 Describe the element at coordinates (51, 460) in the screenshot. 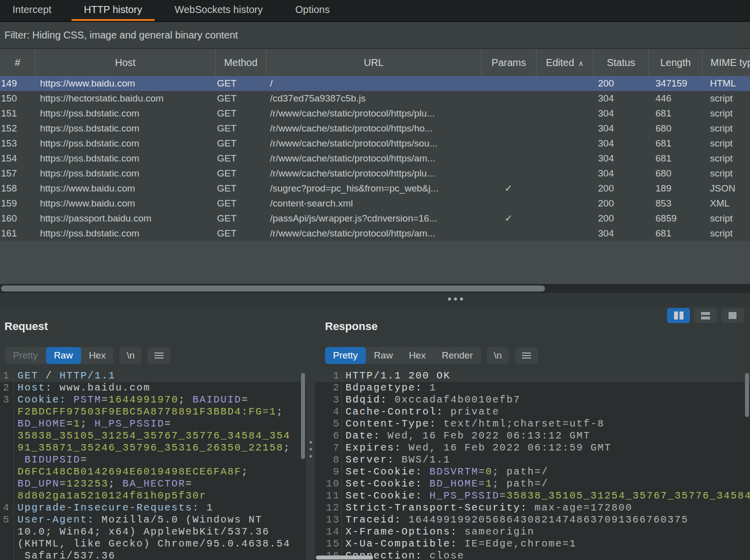

I see `code-text: BIDUPSID=` at that location.